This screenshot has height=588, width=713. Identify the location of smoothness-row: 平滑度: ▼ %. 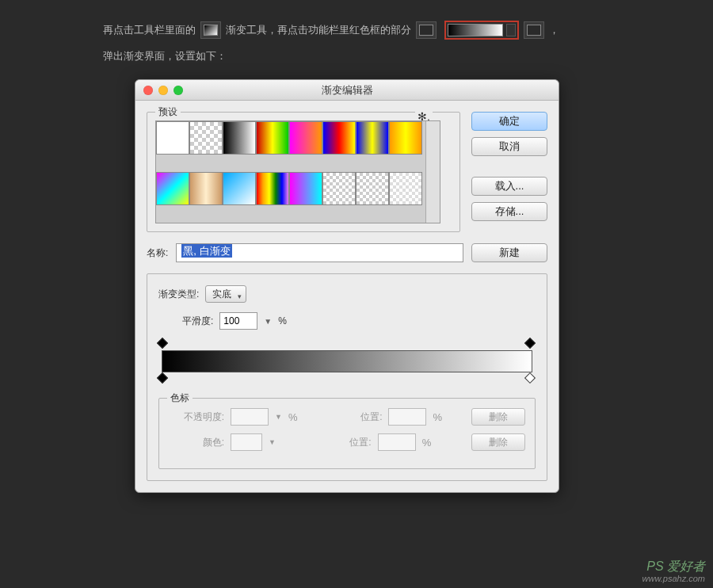
(347, 321).